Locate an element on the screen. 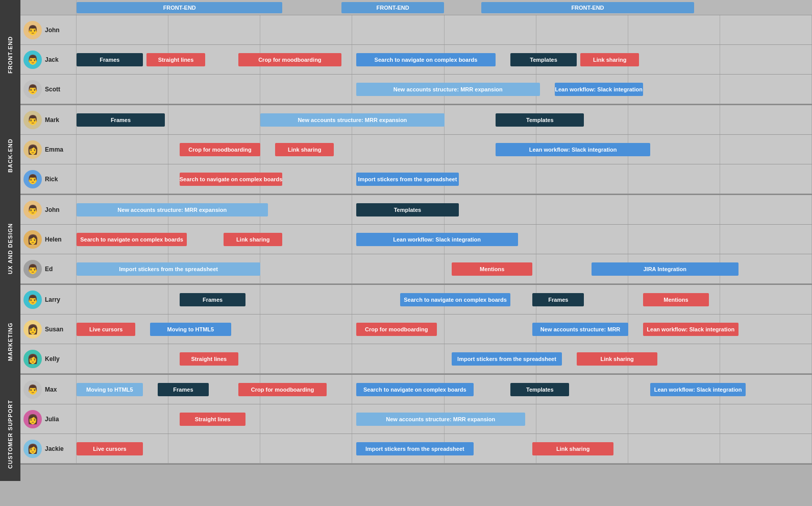 The width and height of the screenshot is (812, 506). person-cell: 👨Jack is located at coordinates (48, 59).